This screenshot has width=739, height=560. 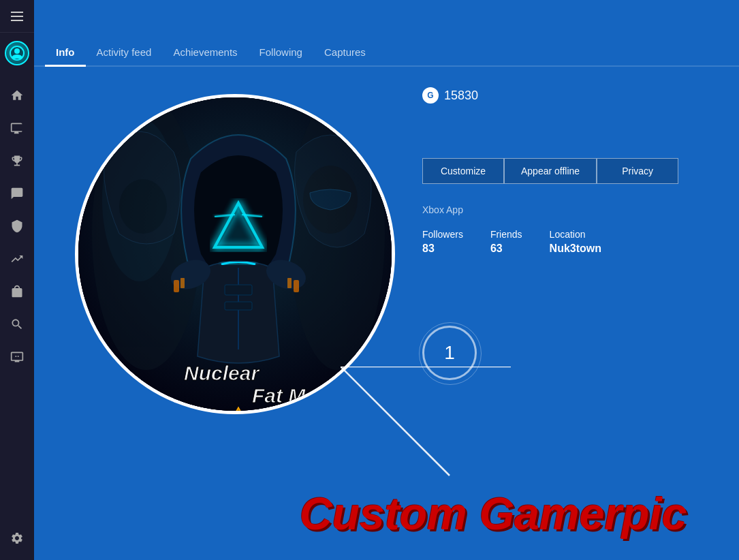 What do you see at coordinates (507, 242) in the screenshot?
I see `stat-friends: Friends 63` at bounding box center [507, 242].